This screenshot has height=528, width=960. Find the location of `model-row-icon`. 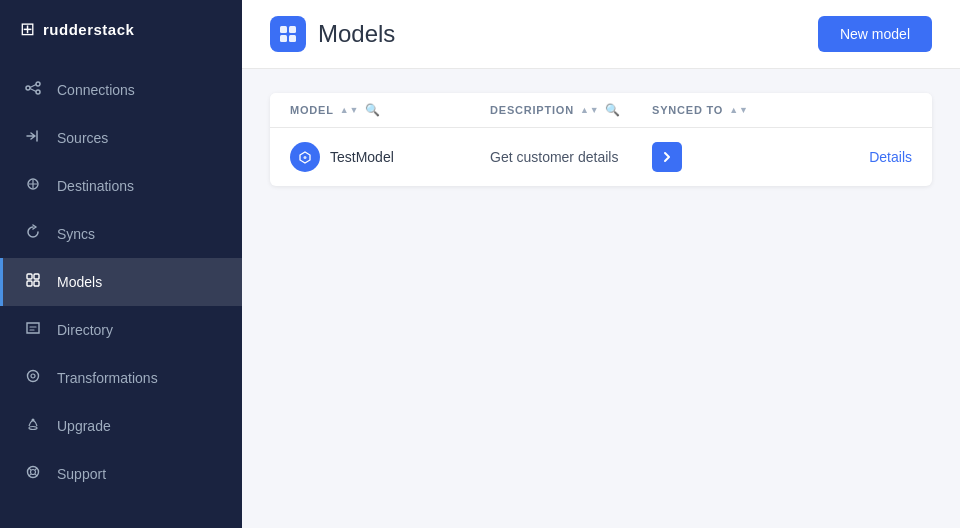

model-row-icon is located at coordinates (305, 157).